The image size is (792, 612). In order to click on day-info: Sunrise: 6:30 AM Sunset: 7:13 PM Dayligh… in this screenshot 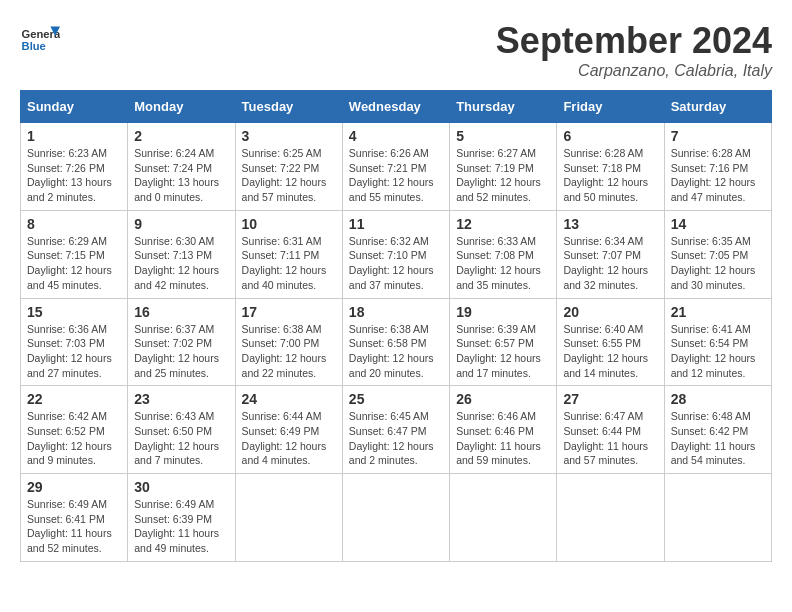, I will do `click(181, 264)`.